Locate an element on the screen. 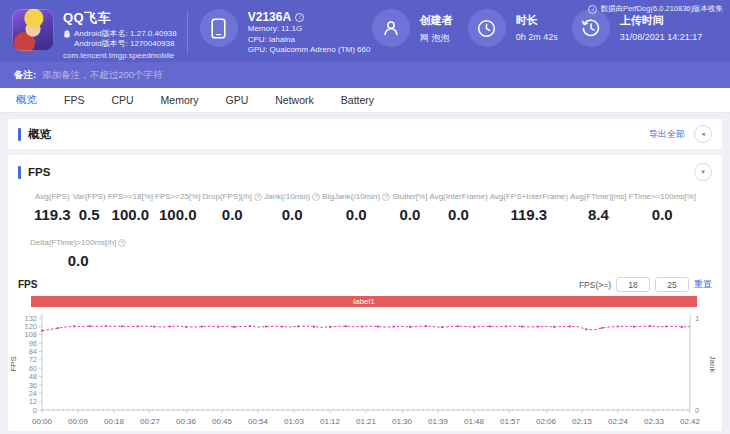 This screenshot has width=730, height=434. stat-fps-25-: FPS>=25[%]100.0 is located at coordinates (178, 208).